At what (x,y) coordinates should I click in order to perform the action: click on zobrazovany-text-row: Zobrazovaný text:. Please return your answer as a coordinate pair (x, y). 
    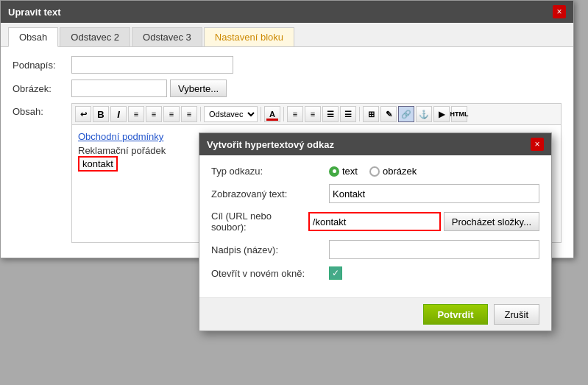
    Looking at the image, I should click on (375, 194).